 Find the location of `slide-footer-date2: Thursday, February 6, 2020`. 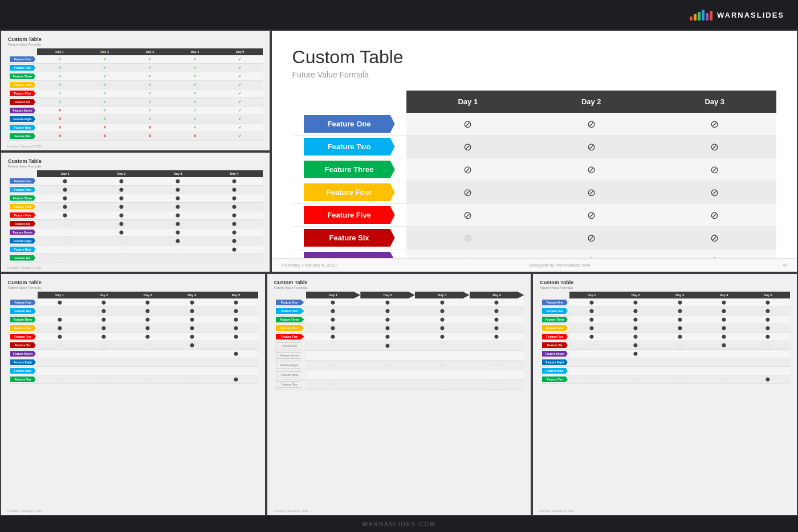

slide-footer-date2: Thursday, February 6, 2020 is located at coordinates (24, 268).